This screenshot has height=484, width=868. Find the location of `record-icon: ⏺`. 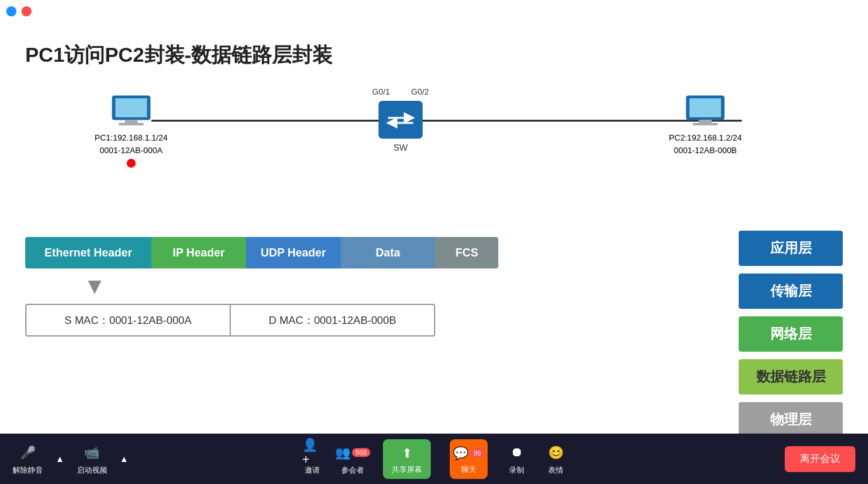

record-icon: ⏺ is located at coordinates (517, 452).